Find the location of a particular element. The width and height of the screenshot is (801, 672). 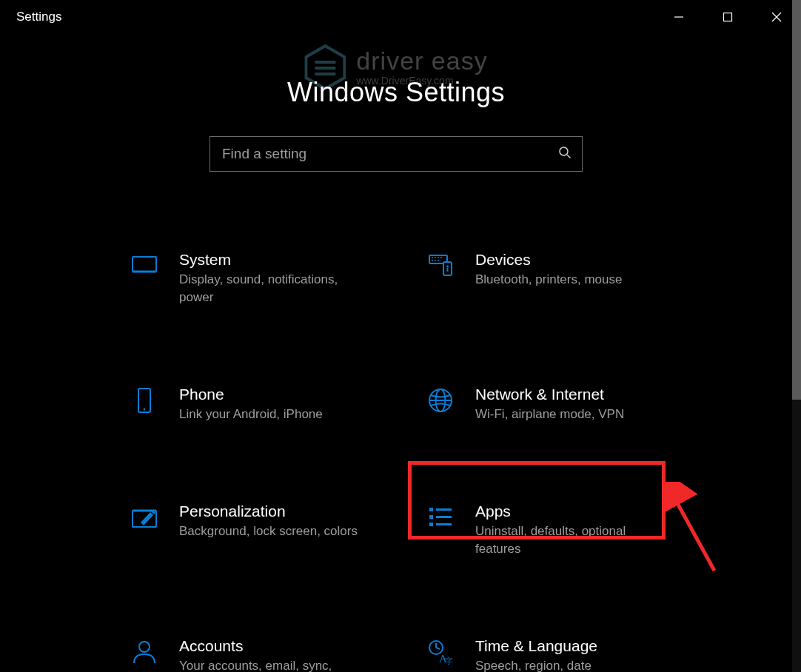

minimize-icon is located at coordinates (679, 17).